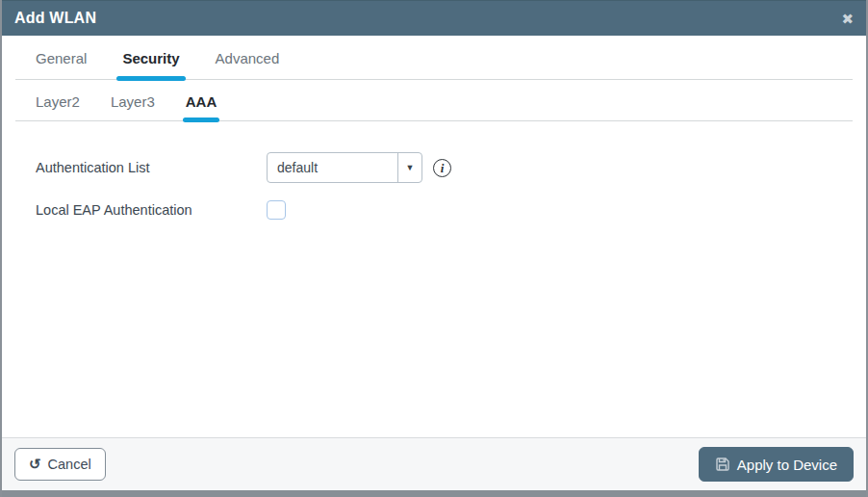 This screenshot has height=497, width=868. Describe the element at coordinates (434, 100) in the screenshot. I see `security-subtabbar: Layer2 Layer3 AAA` at that location.